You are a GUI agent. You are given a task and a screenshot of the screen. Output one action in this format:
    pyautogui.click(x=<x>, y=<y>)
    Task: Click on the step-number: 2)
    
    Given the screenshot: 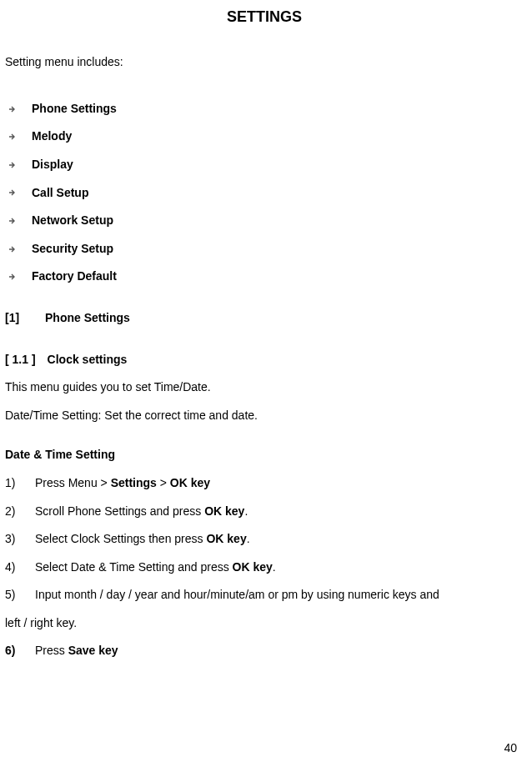 What is the action you would take?
    pyautogui.click(x=20, y=512)
    